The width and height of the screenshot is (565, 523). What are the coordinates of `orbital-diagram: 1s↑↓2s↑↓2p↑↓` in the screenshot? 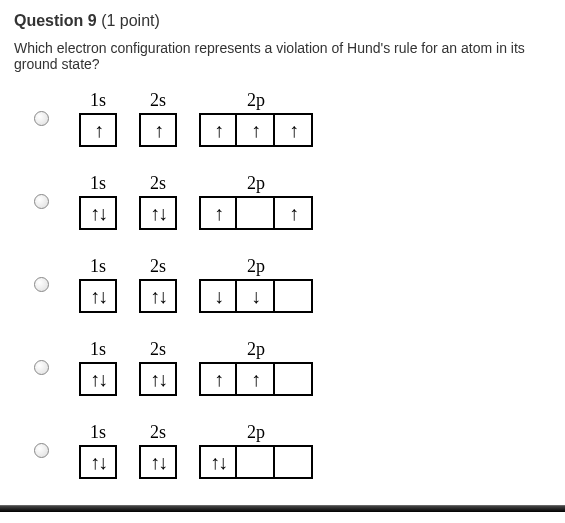 It's located at (196, 450).